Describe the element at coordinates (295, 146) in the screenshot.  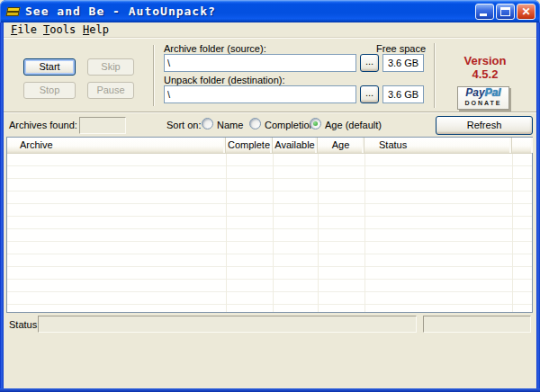
I see `column-header-available: Available` at that location.